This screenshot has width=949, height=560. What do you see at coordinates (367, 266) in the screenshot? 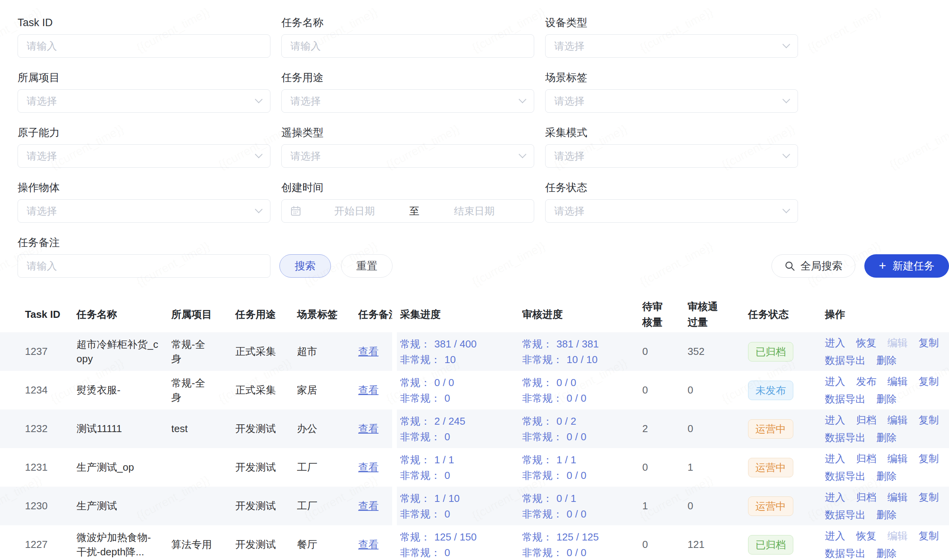
I see `reset-button: 重置` at bounding box center [367, 266].